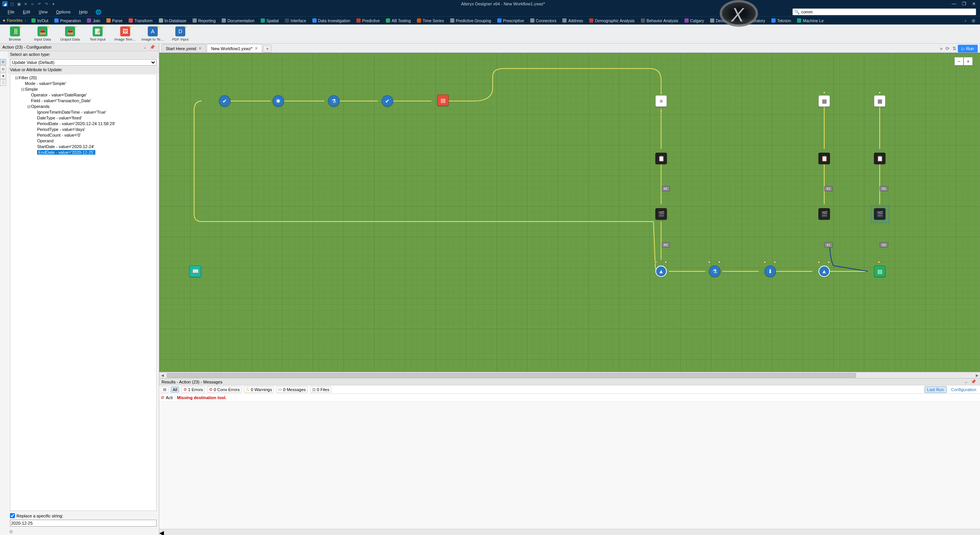 Image resolution: width=980 pixels, height=535 pixels. I want to click on overflow-tabs-icon: », so click(941, 49).